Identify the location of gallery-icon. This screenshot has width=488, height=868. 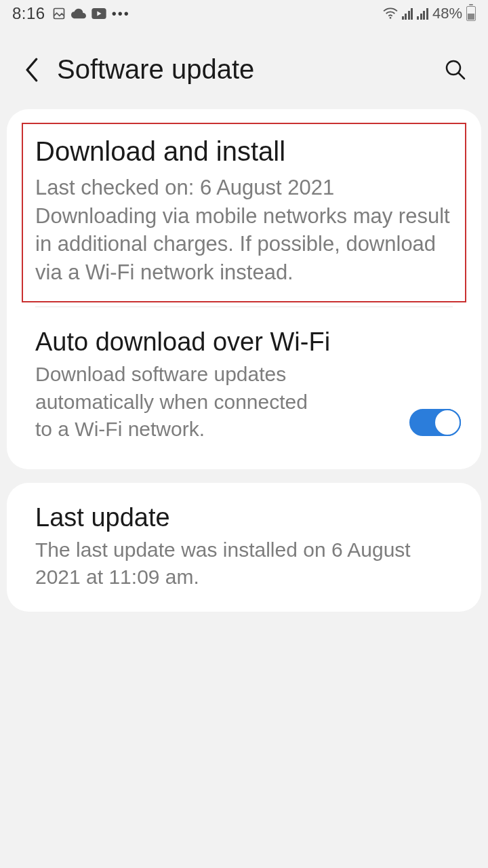
(59, 14).